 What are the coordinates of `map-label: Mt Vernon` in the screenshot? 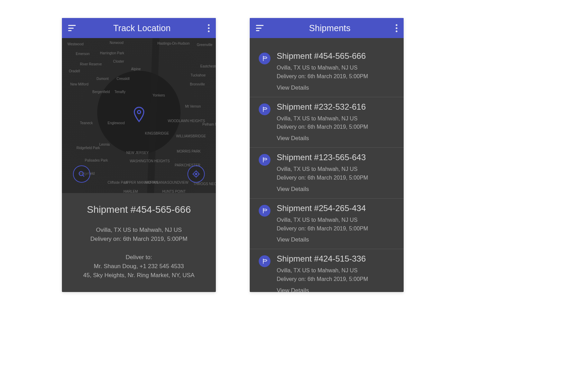 It's located at (193, 107).